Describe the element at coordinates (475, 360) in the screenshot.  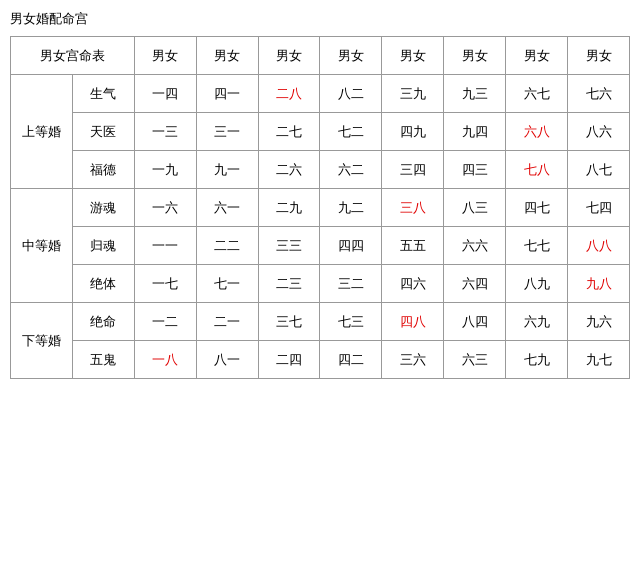
I see `table-cell: 六三` at that location.